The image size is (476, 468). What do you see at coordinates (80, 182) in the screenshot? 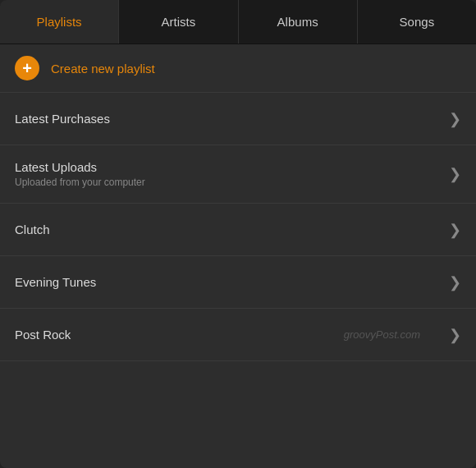
I see `playlist-sub-latest-uploads: Uploaded from your computer` at bounding box center [80, 182].